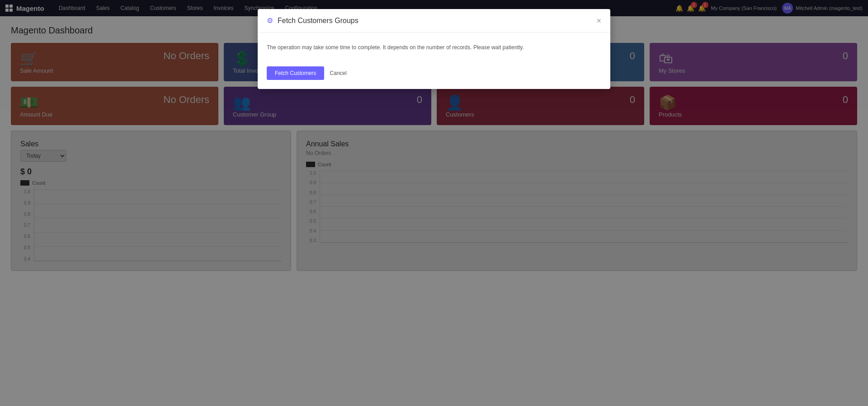 The image size is (868, 406). I want to click on modal-title-icon: ⚙, so click(270, 21).